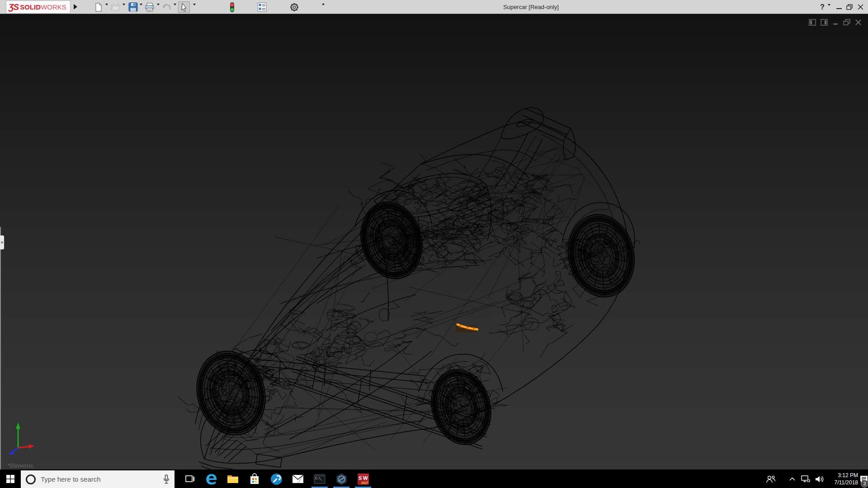 The height and width of the screenshot is (488, 868). Describe the element at coordinates (820, 479) in the screenshot. I see `volume-icon` at that location.